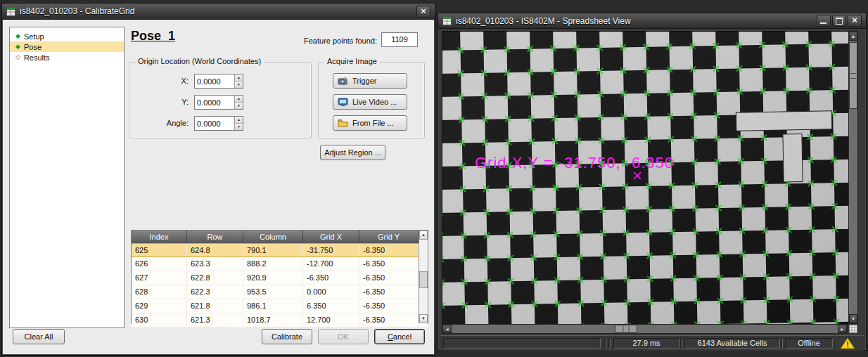 Image resolution: width=868 pixels, height=357 pixels. What do you see at coordinates (280, 237) in the screenshot?
I see `table-header: Index Row Column Grid X Grid Y` at bounding box center [280, 237].